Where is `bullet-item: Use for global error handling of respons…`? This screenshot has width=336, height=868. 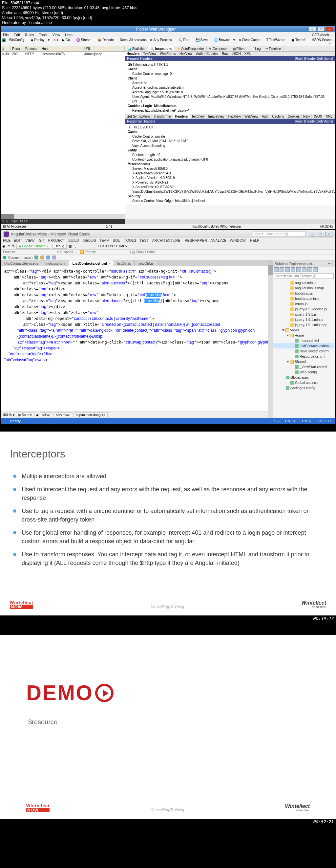 bullet-item: Use for global error handling of respons… is located at coordinates (170, 537).